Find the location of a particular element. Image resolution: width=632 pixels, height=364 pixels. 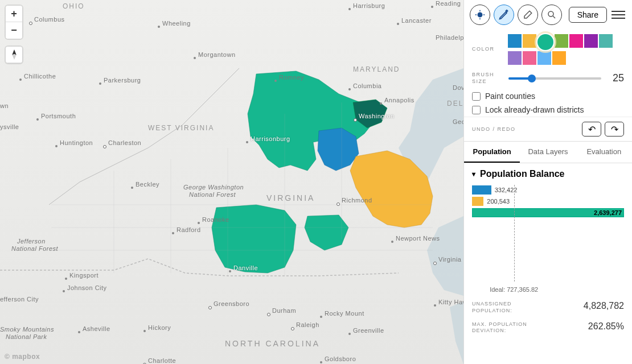

population-bar-value: 200,543 is located at coordinates (498, 201).